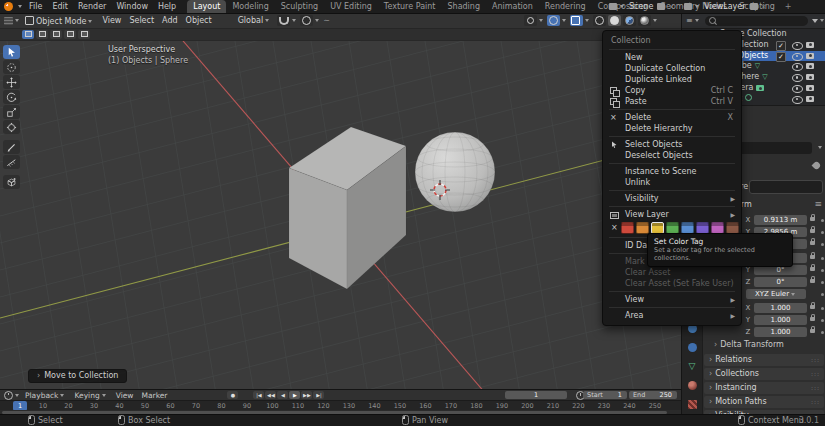 Image resolution: width=825 pixels, height=426 pixels. I want to click on overlays-toggle, so click(554, 20).